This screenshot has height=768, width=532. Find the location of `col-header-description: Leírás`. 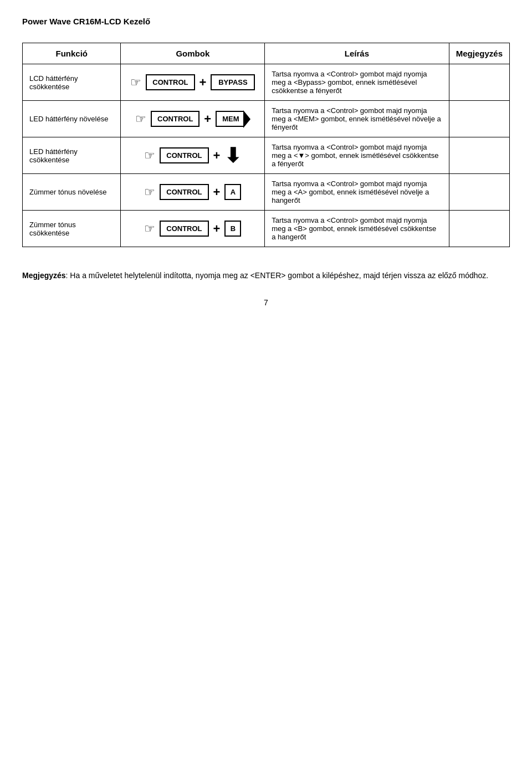

col-header-description: Leírás is located at coordinates (357, 54).